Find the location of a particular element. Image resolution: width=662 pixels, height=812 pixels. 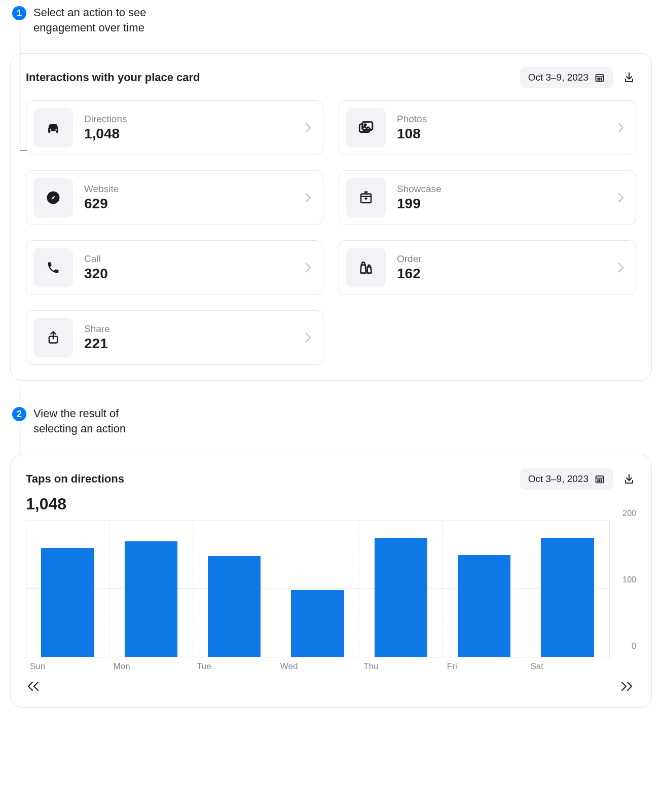

metric-label: Directions is located at coordinates (189, 119).